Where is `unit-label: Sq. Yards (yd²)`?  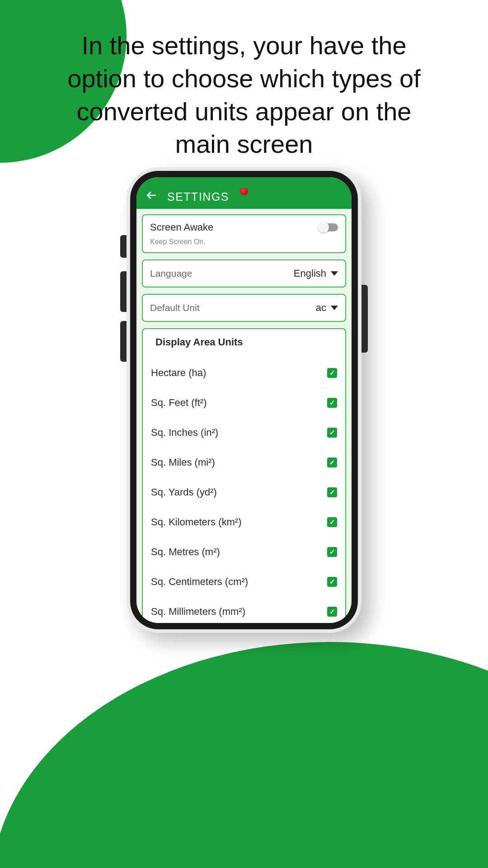
unit-label: Sq. Yards (yd²) is located at coordinates (184, 492).